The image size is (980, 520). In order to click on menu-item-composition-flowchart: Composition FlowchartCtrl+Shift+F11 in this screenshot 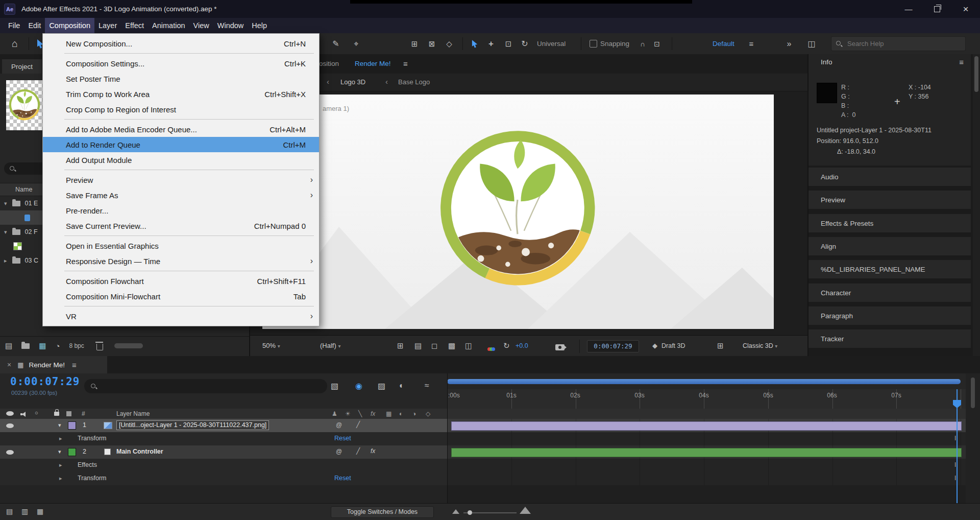, I will do `click(181, 281)`.